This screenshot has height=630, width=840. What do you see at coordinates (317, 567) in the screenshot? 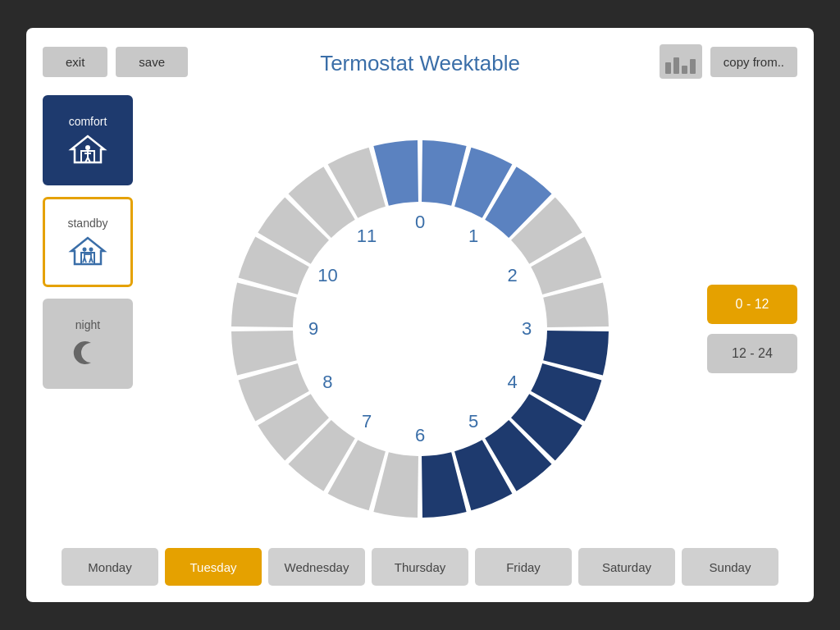
I see `day-button-wednesday: Wednesday` at bounding box center [317, 567].